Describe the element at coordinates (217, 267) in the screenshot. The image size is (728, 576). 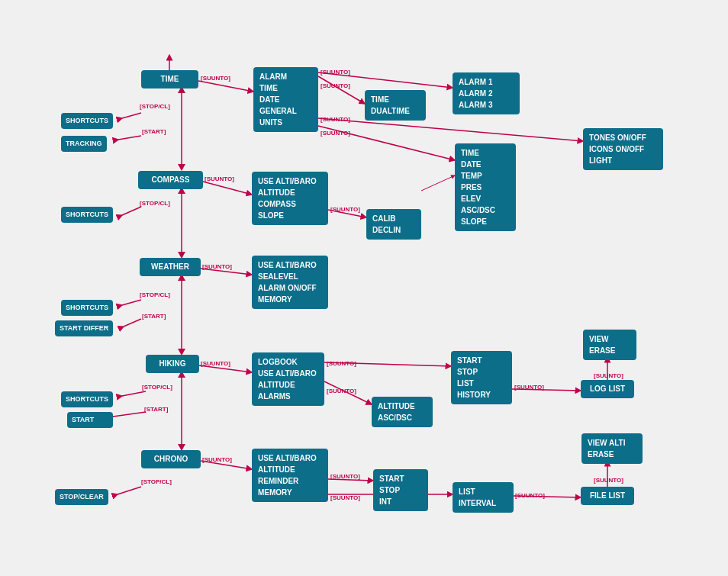
I see `suunto-label8: [SUUNTO]` at that location.